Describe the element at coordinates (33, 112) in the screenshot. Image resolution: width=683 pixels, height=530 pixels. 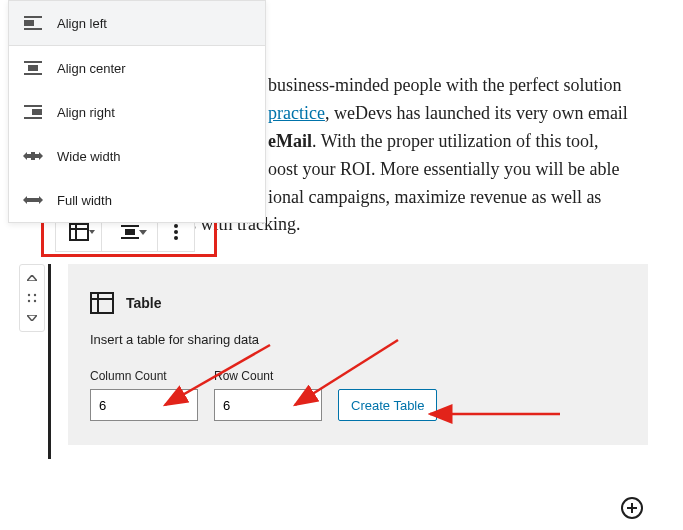
I see `align-right-icon` at that location.